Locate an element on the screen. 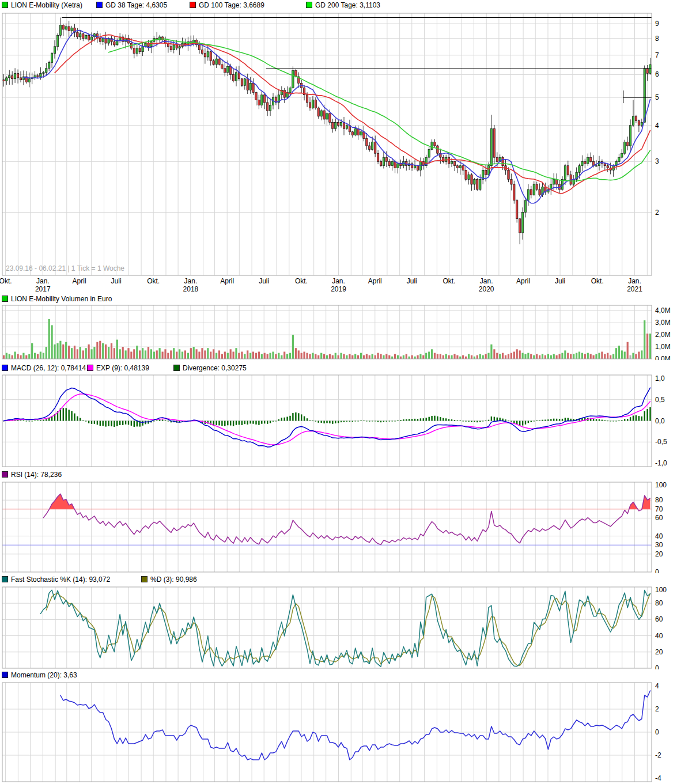 The height and width of the screenshot is (784, 677). macd-legend: MACD (15, 7): 0,78414 EXP (9): 0,48139 … is located at coordinates (339, 369).